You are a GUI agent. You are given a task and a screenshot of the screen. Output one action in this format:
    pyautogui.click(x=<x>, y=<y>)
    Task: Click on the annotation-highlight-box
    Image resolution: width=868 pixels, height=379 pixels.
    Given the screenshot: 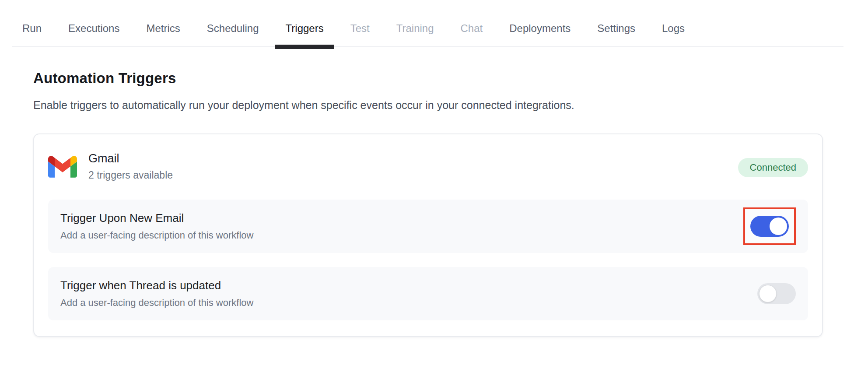 What is the action you would take?
    pyautogui.click(x=770, y=226)
    